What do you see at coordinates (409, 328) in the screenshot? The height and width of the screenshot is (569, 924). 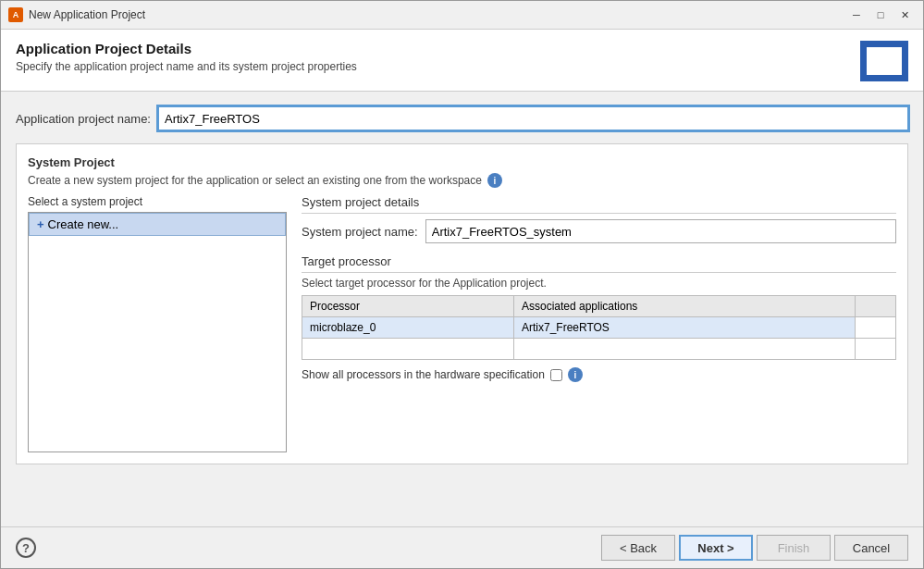 I see `processor-name: microblaze_0` at bounding box center [409, 328].